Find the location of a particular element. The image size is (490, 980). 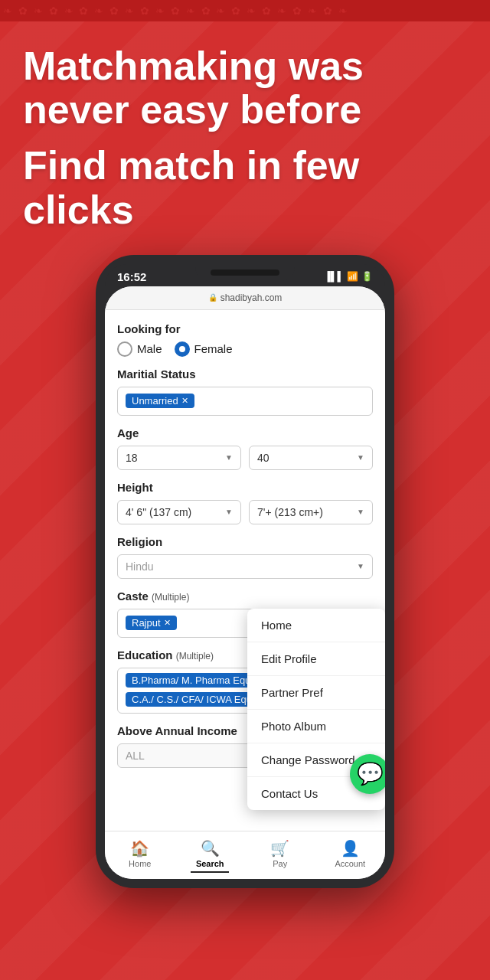

url-bar: 🔒 shadibyah.com is located at coordinates (245, 298).